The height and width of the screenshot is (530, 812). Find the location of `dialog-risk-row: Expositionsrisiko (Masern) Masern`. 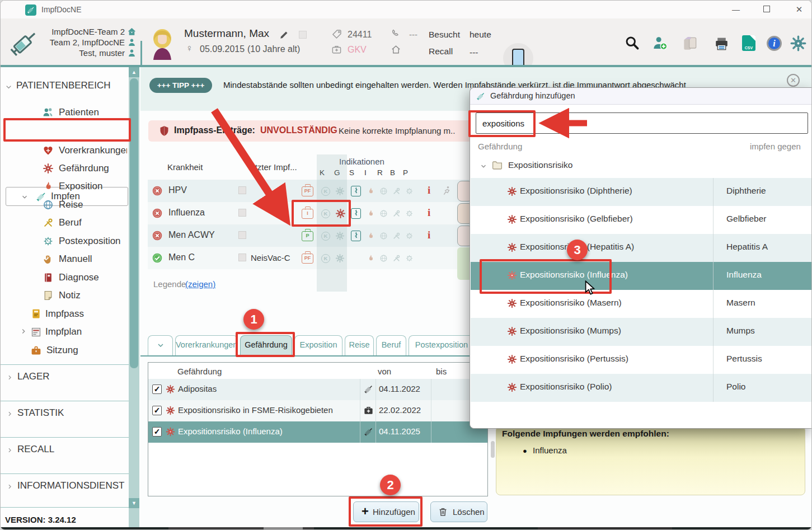

dialog-risk-row: Expositionsrisiko (Masern) Masern is located at coordinates (641, 304).